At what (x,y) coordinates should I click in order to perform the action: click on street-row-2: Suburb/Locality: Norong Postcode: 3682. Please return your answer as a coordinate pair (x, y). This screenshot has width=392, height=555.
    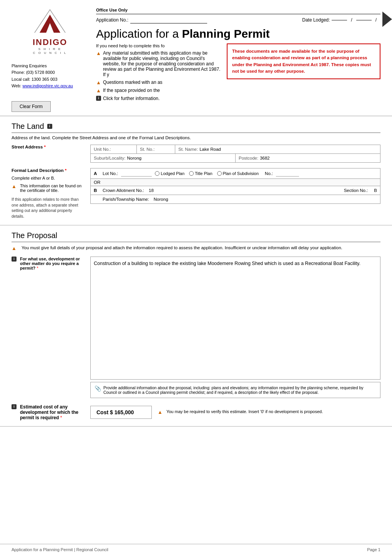
    Looking at the image, I should click on (235, 158).